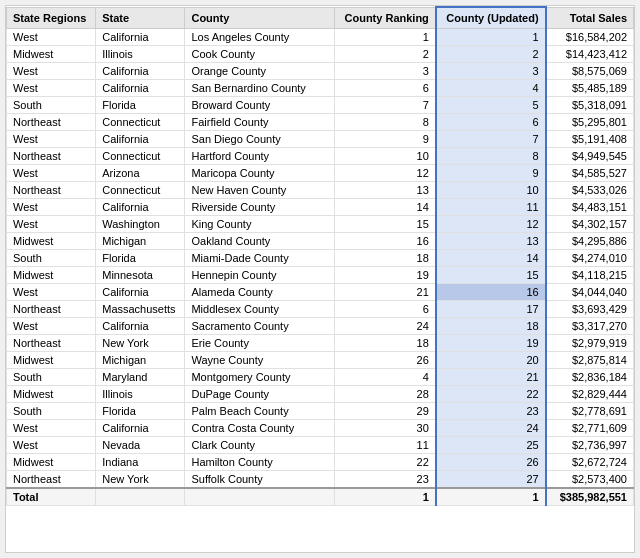 The width and height of the screenshot is (640, 558). What do you see at coordinates (386, 310) in the screenshot?
I see `cell-county-ranking: 6` at bounding box center [386, 310].